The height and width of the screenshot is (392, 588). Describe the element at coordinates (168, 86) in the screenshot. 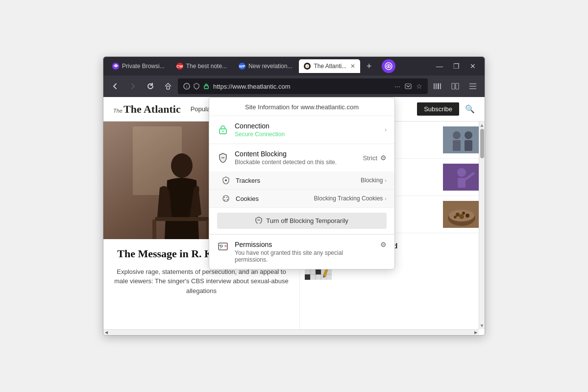

I see `home-button` at that location.